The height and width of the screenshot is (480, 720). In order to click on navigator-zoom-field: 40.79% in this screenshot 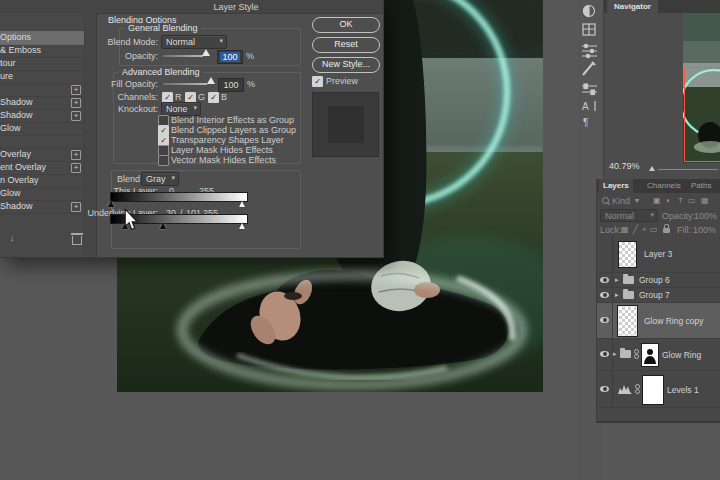, I will do `click(624, 166)`.